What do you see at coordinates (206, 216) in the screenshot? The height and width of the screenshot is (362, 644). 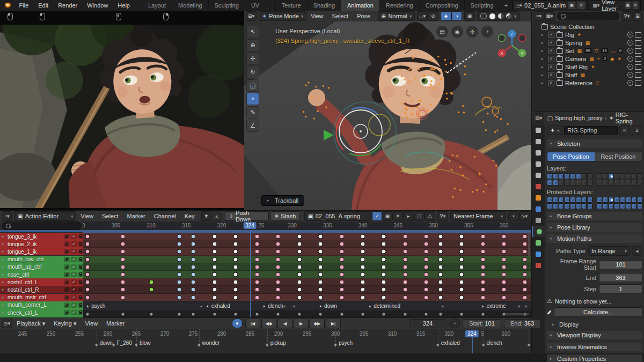 I see `move-down-icon: ▼` at bounding box center [206, 216].